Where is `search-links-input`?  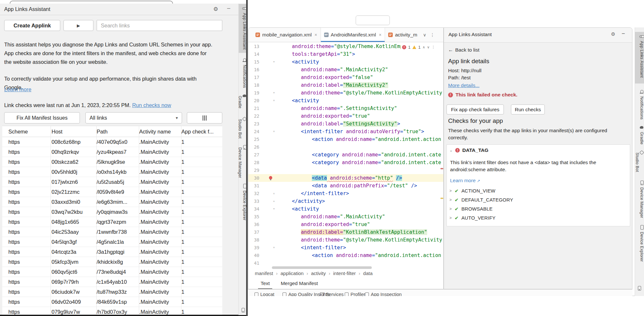
search-links-input is located at coordinates (159, 25).